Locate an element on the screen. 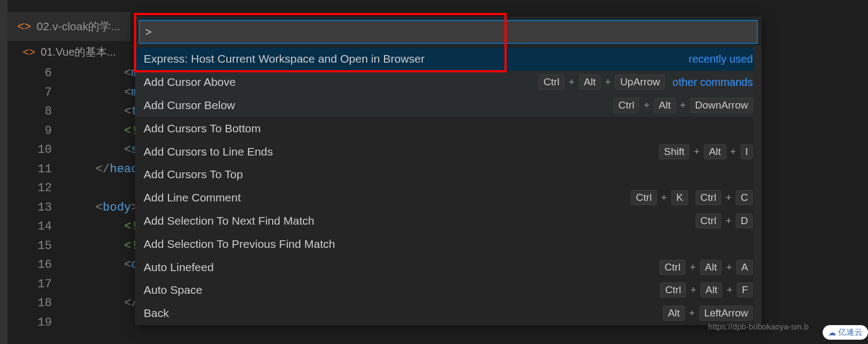 This screenshot has width=868, height=344. command-item: Add Selection To Previous Find Match is located at coordinates (448, 244).